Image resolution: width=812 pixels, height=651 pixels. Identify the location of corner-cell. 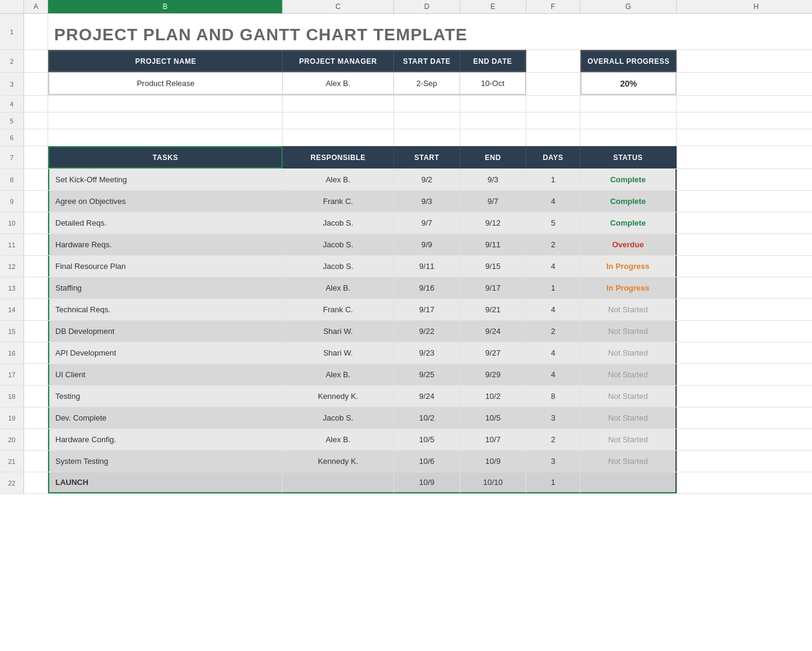
(12, 7).